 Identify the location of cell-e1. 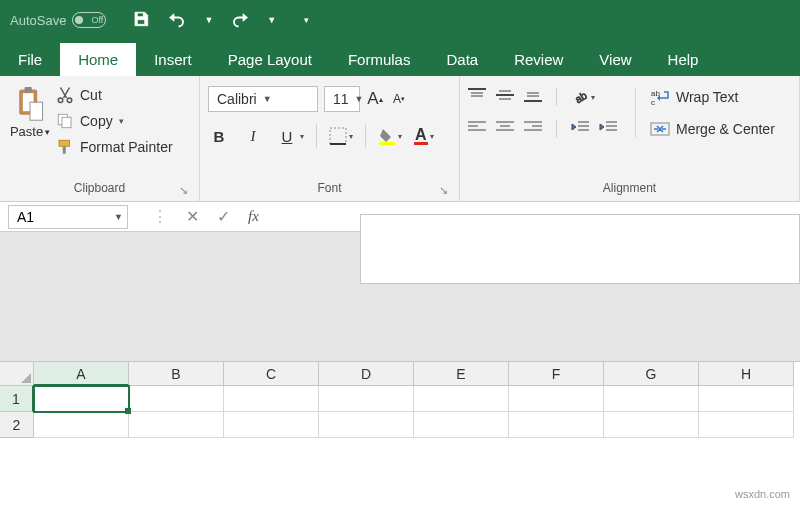
(462, 399).